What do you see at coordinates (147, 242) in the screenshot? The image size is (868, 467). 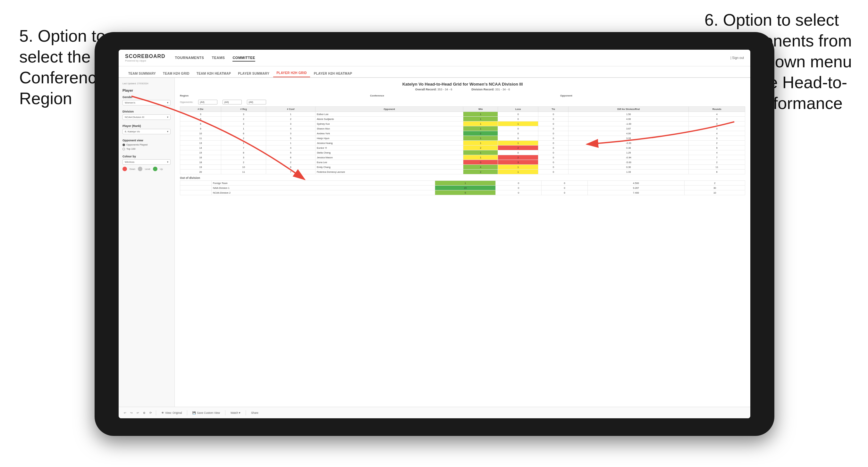 I see `sidebar: Last Updated: 27/03/2024 Player Gender W…` at bounding box center [147, 242].